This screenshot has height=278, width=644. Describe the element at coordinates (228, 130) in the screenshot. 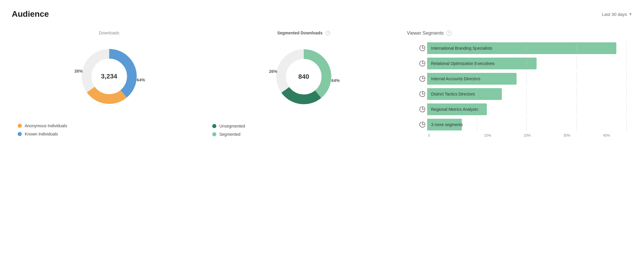

I see `segmented-legend: Unsegmented Segmented` at that location.